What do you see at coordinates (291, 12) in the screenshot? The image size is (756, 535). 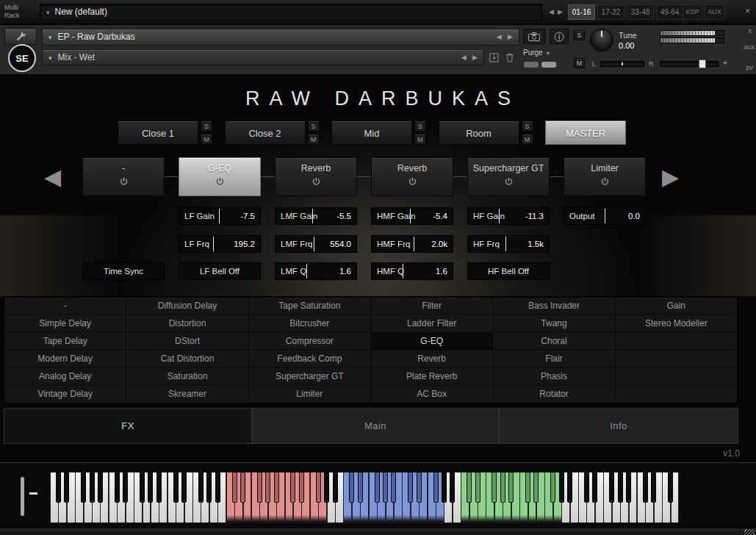 I see `preset-dropdown: ▾New (default)` at bounding box center [291, 12].